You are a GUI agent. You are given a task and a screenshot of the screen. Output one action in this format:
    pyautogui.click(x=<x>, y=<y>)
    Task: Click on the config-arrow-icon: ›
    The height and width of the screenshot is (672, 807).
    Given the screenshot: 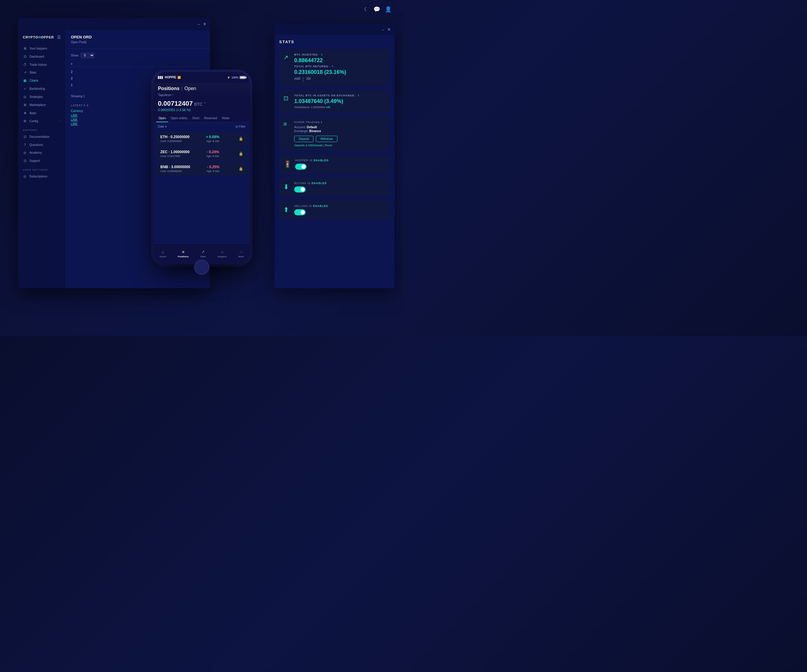 What is the action you would take?
    pyautogui.click(x=61, y=121)
    